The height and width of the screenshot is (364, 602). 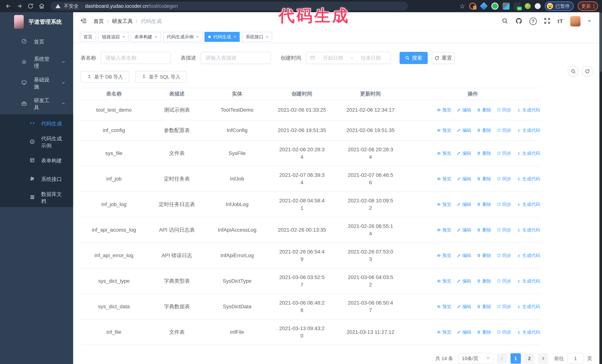 I want to click on breadcrumb-dev-tools: 研发工具, so click(x=123, y=21).